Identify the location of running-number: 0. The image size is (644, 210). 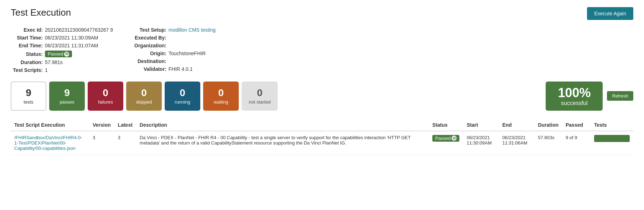
(182, 93).